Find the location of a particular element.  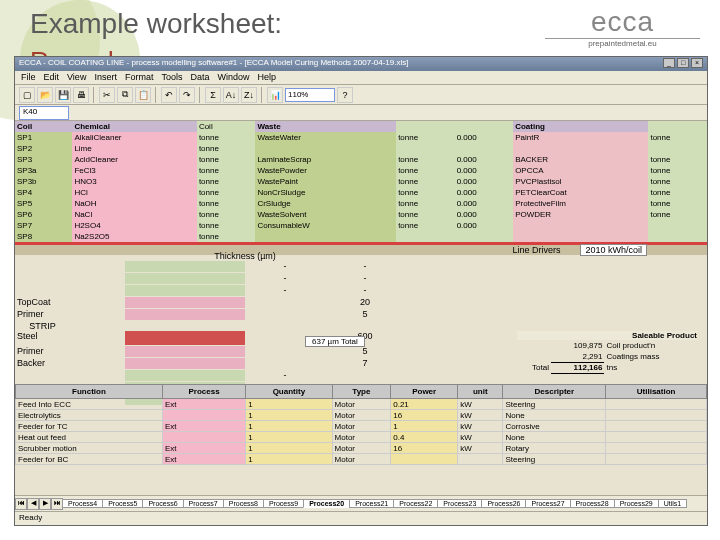

func-cell: Steering is located at coordinates (554, 460).